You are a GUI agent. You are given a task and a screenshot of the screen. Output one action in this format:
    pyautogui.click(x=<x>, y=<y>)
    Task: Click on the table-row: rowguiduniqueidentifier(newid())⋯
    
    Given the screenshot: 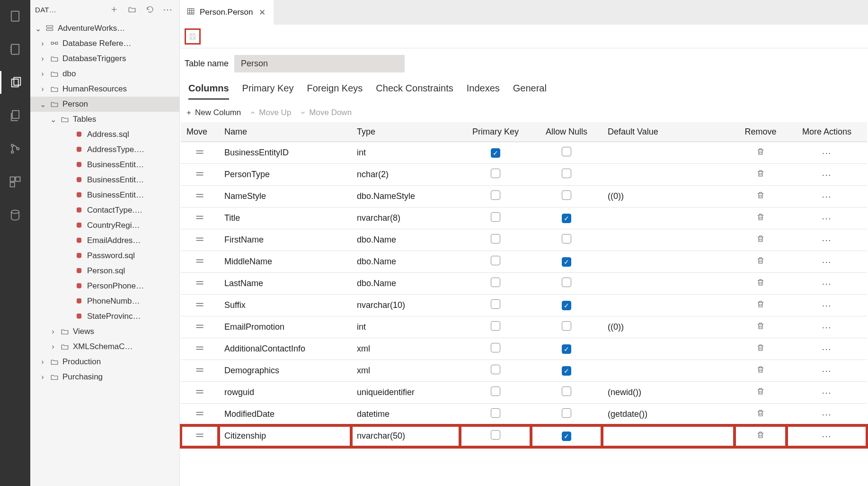 What is the action you would take?
    pyautogui.click(x=524, y=393)
    